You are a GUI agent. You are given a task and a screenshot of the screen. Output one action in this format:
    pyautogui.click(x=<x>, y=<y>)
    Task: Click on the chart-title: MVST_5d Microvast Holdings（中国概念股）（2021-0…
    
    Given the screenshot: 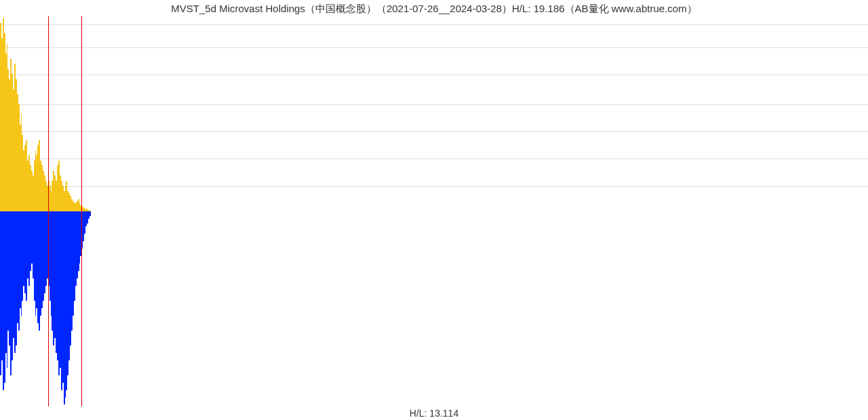 What is the action you would take?
    pyautogui.click(x=434, y=9)
    